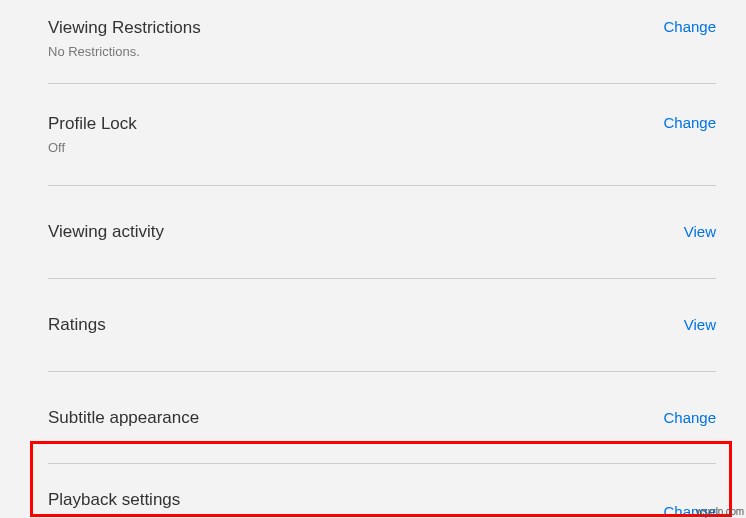 The image size is (746, 518). I want to click on setting-subtitle: No Restrictions., so click(124, 52).